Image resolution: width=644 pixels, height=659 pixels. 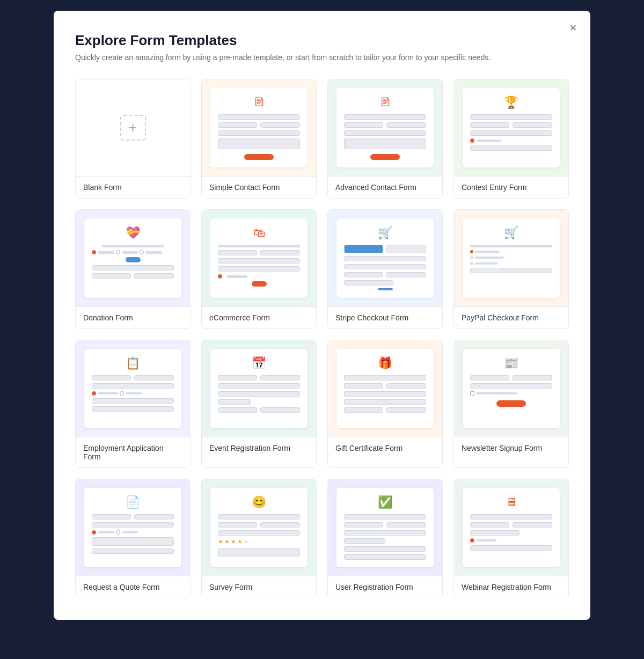 I want to click on blank-form-plus: +, so click(x=133, y=128).